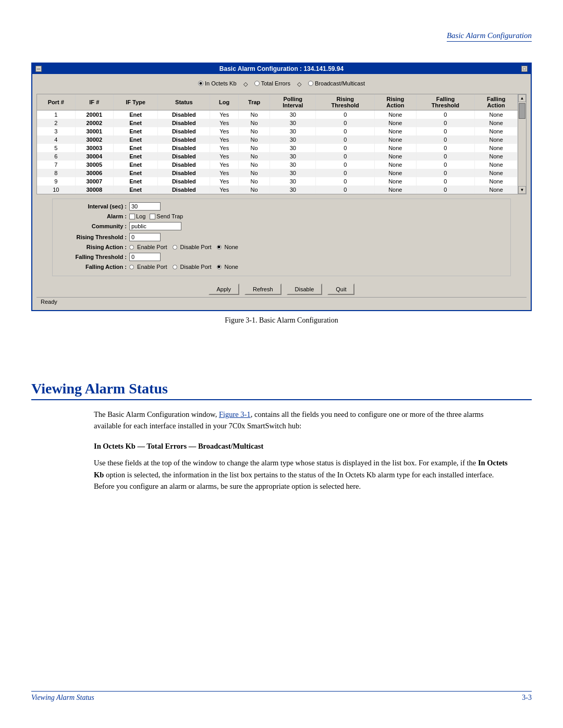 This screenshot has width=563, height=728. Describe the element at coordinates (277, 123) in the screenshot. I see `table-row: 220002EnetDisabledYesNo300None0None` at that location.